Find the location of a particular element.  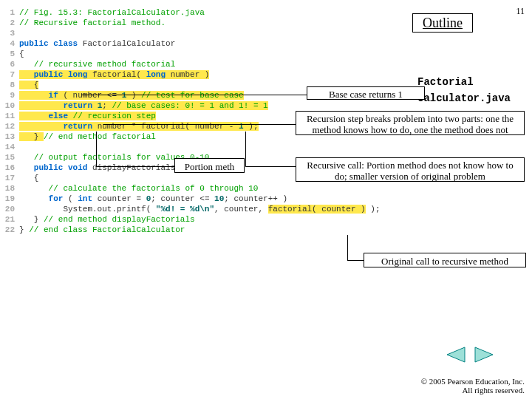

code-l16b: displayFactorials() is located at coordinates (136, 168).